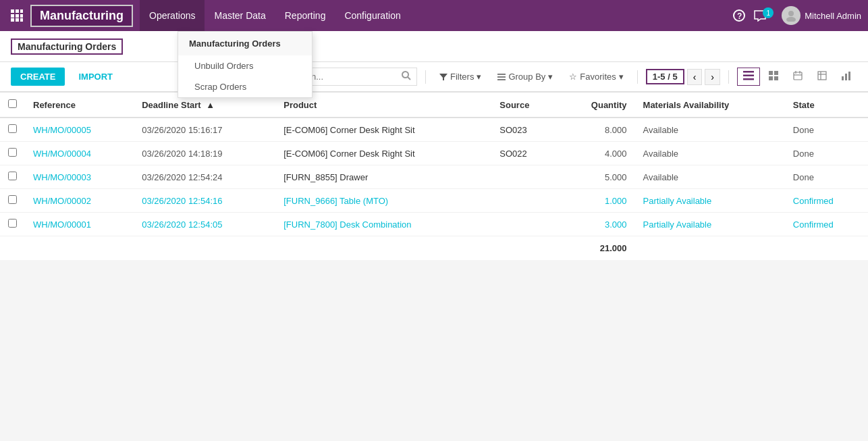  I want to click on star-icon: ☆, so click(573, 77).